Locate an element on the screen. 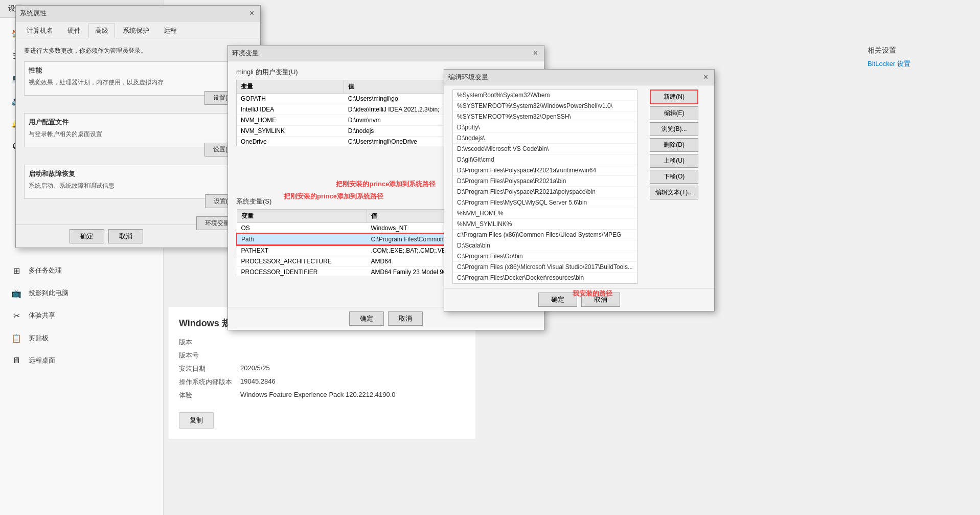 This screenshot has height=515, width=980. tab-computer-name: 计算机名 is located at coordinates (40, 31).